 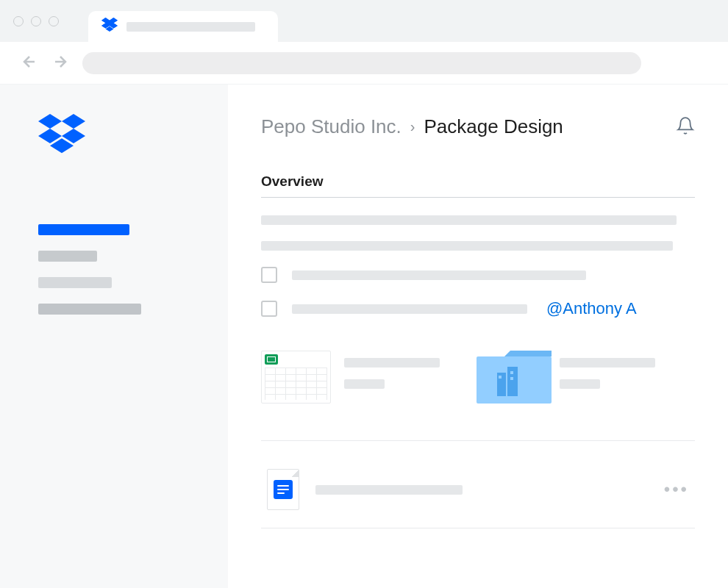 What do you see at coordinates (566, 377) in the screenshot?
I see `attachment-card-folder` at bounding box center [566, 377].